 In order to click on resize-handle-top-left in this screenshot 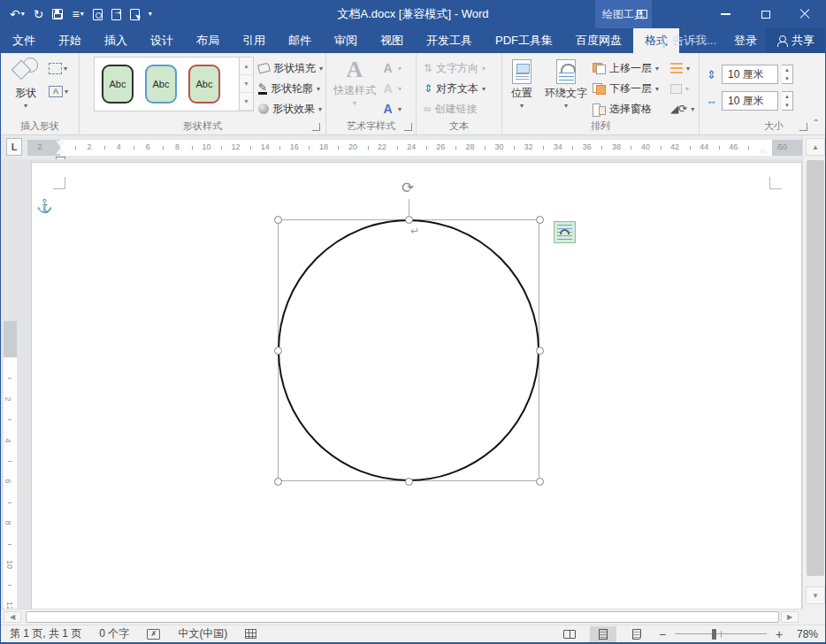, I will do `click(278, 219)`.